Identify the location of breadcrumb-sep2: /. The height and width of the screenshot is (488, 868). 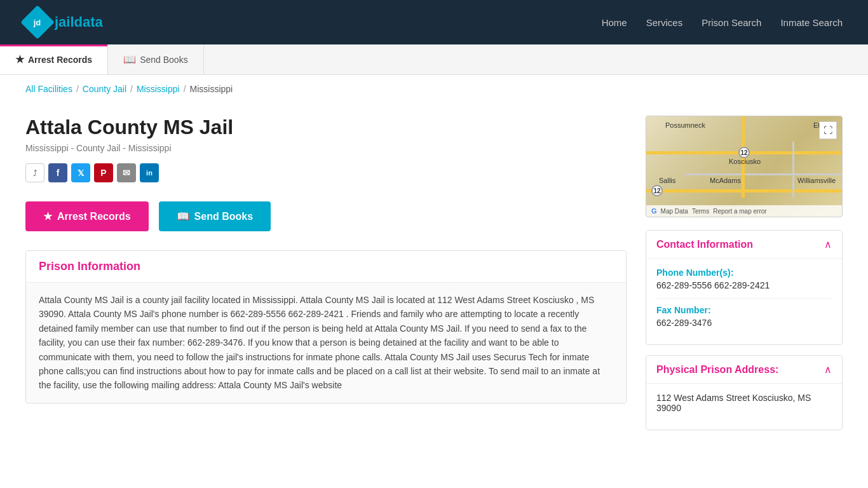
(132, 89).